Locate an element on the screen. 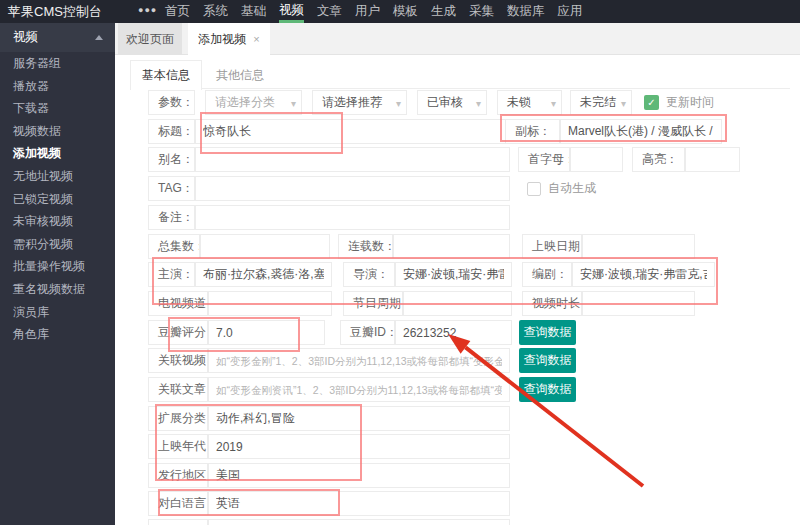 This screenshot has width=800, height=525. tab-basic-info: 基本信息 is located at coordinates (166, 75).